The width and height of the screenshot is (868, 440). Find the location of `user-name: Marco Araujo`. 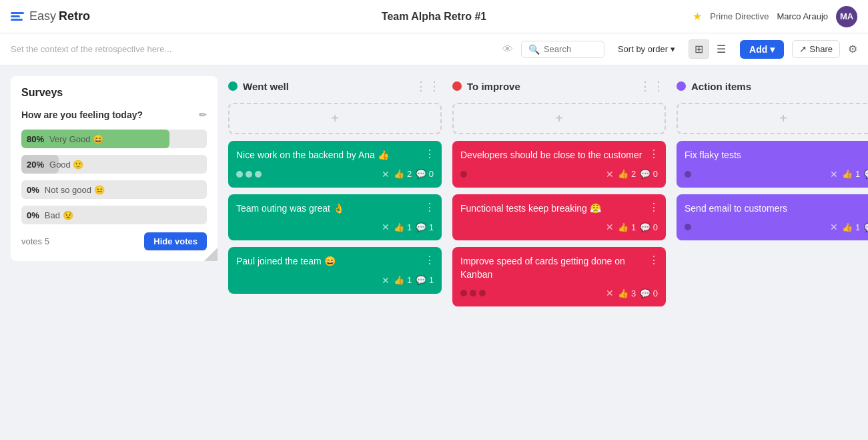

user-name: Marco Araujo is located at coordinates (802, 16).